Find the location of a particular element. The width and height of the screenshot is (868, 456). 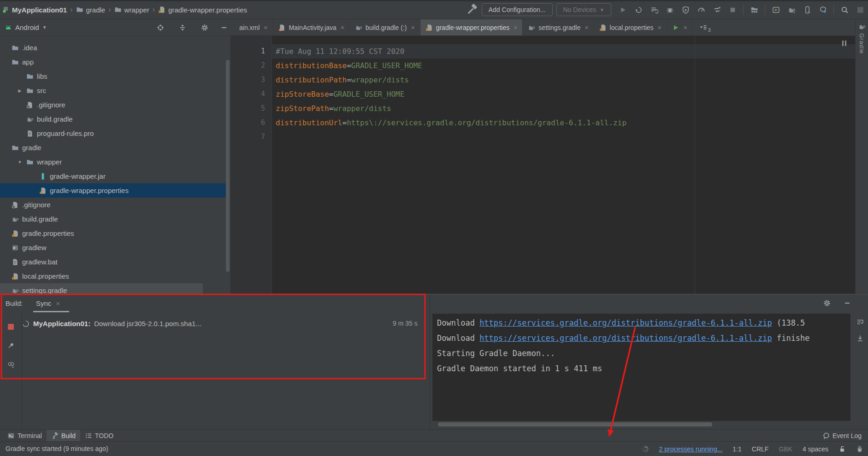

build-tool-button: Build is located at coordinates (64, 436).